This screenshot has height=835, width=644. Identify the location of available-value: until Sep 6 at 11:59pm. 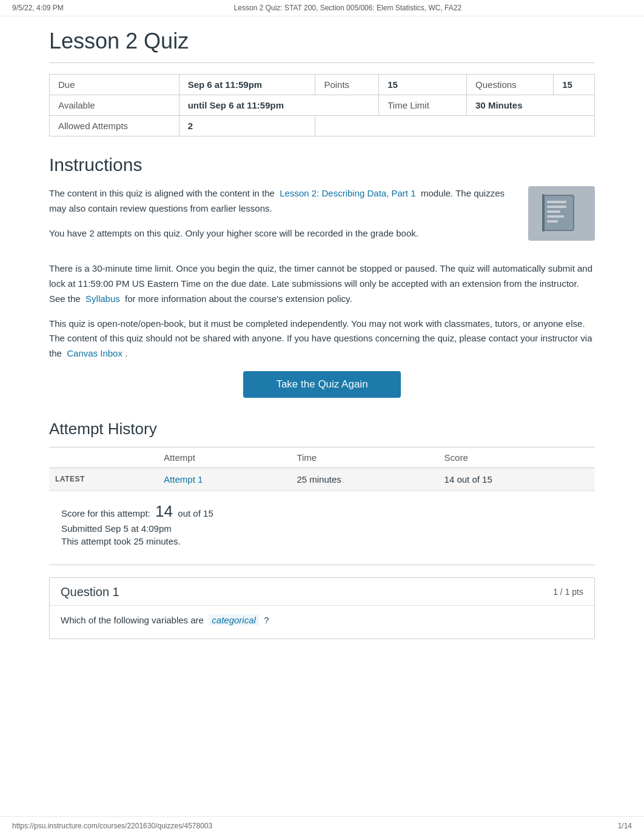
(279, 106).